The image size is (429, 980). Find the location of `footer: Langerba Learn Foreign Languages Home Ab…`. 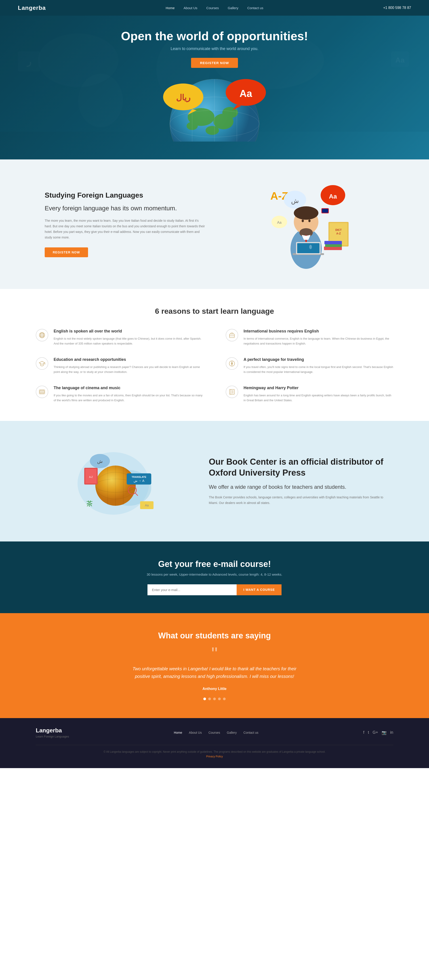

footer: Langerba Learn Foreign Languages Home Ab… is located at coordinates (215, 743).